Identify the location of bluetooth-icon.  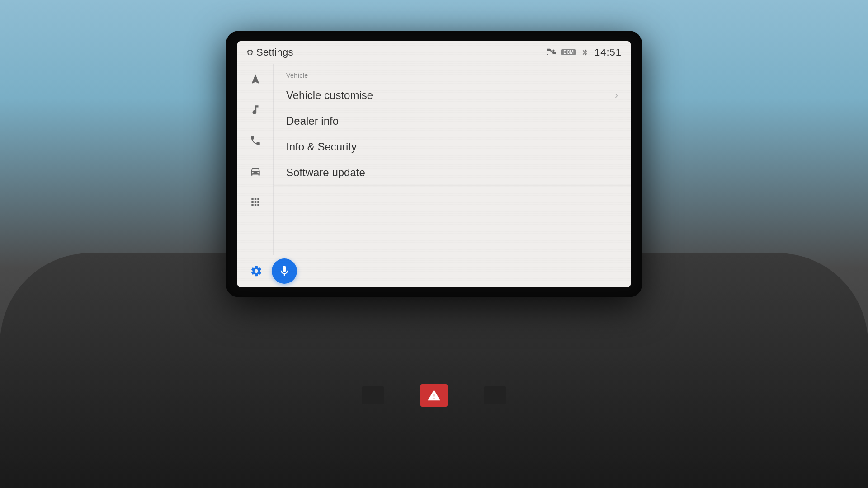
(585, 52).